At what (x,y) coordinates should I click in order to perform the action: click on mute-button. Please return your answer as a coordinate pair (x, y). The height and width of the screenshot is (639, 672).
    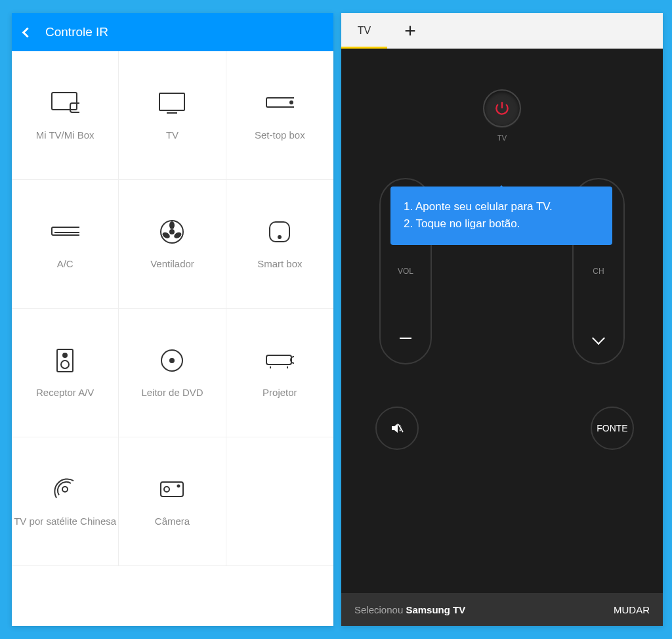
    Looking at the image, I should click on (397, 428).